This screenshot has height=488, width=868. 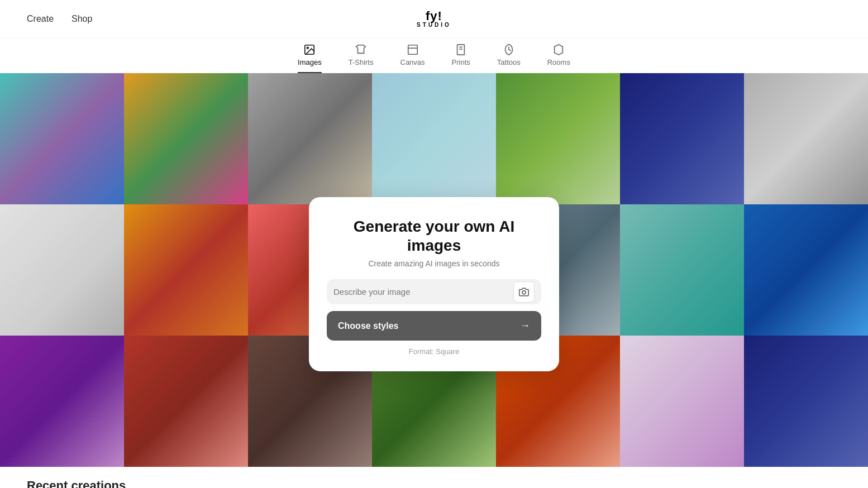 What do you see at coordinates (434, 352) in the screenshot?
I see `format-text: Format: Square` at bounding box center [434, 352].